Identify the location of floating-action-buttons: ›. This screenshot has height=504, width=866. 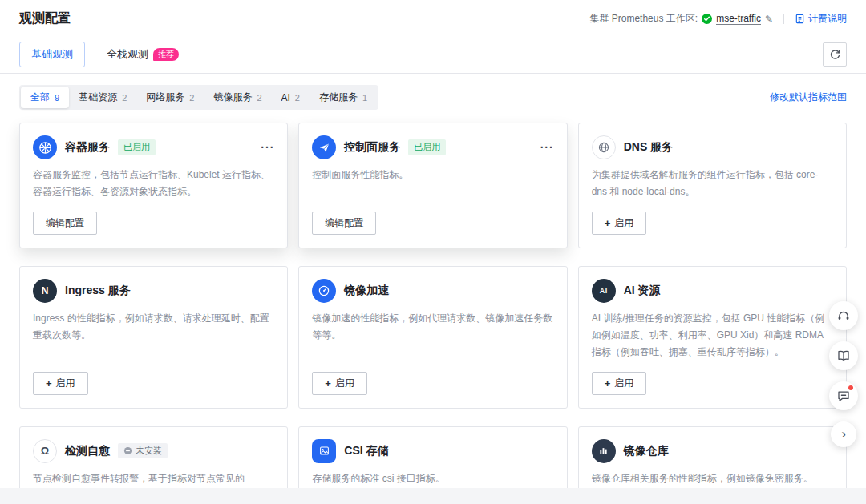
(844, 374).